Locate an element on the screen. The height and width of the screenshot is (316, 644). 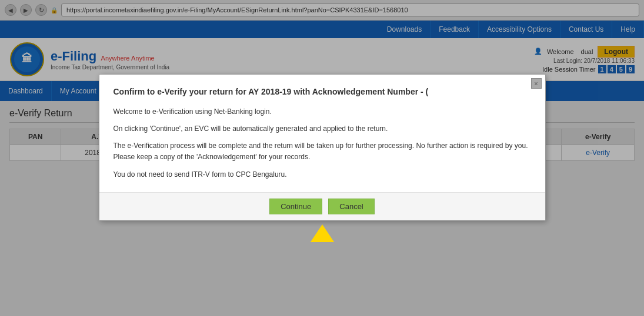
up-arrow-icon is located at coordinates (322, 233).